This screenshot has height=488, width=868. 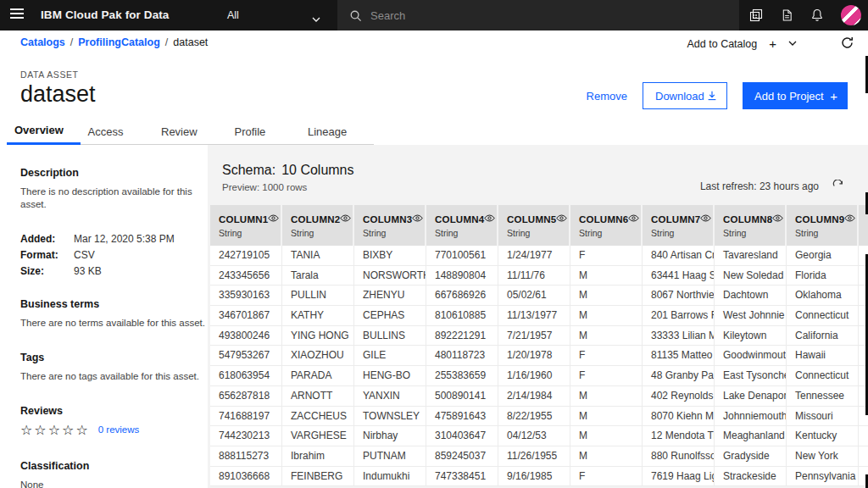 I want to click on table-cell: XIAOZHOU, so click(x=319, y=356).